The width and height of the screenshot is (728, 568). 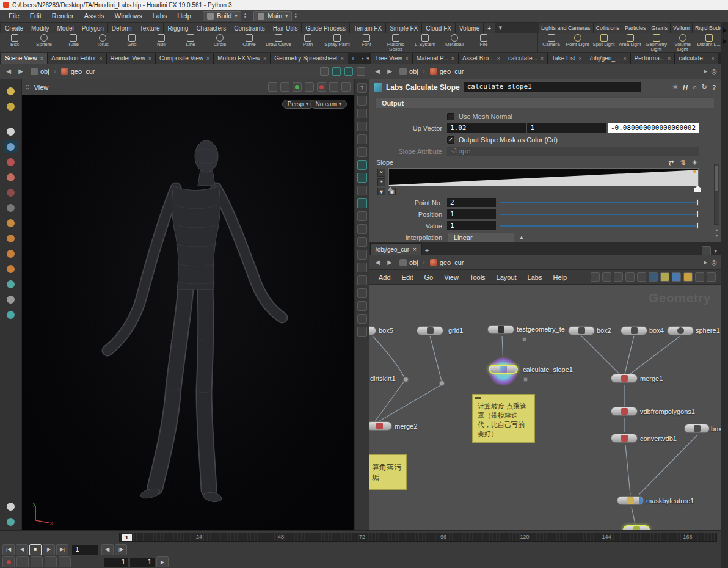 I want to click on tab-obj-geo: /obj/geo_...×, so click(x=608, y=59).